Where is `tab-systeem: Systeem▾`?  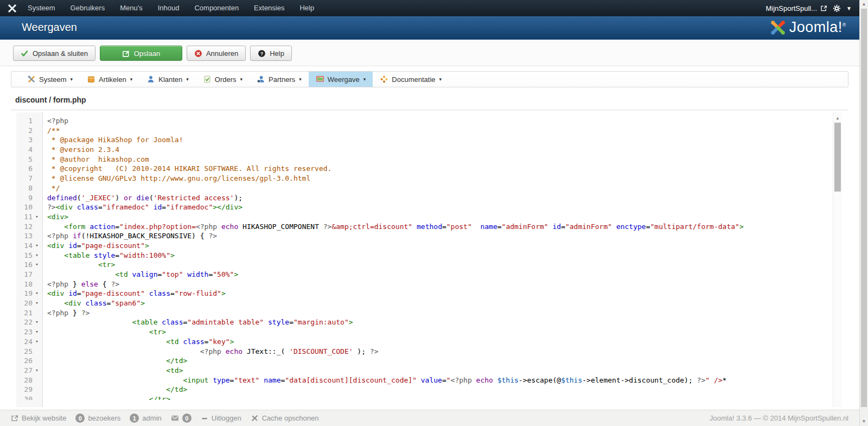
tab-systeem: Systeem▾ is located at coordinates (50, 79).